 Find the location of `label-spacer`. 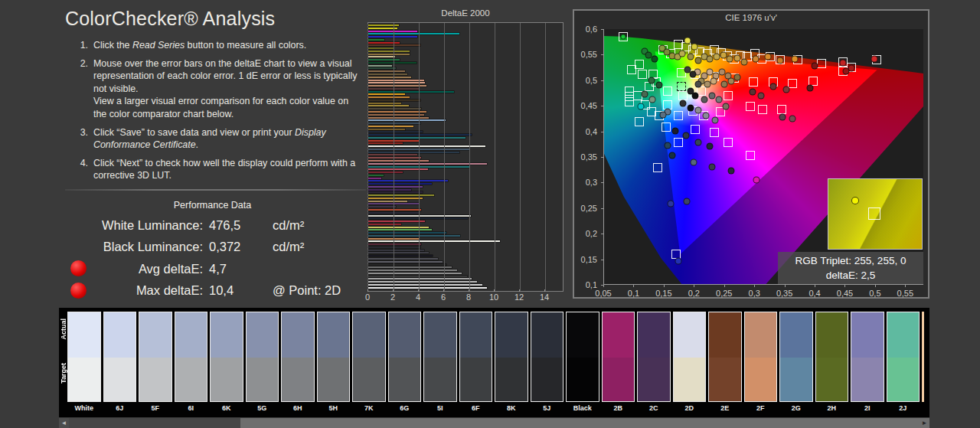

label-spacer is located at coordinates (923, 408).